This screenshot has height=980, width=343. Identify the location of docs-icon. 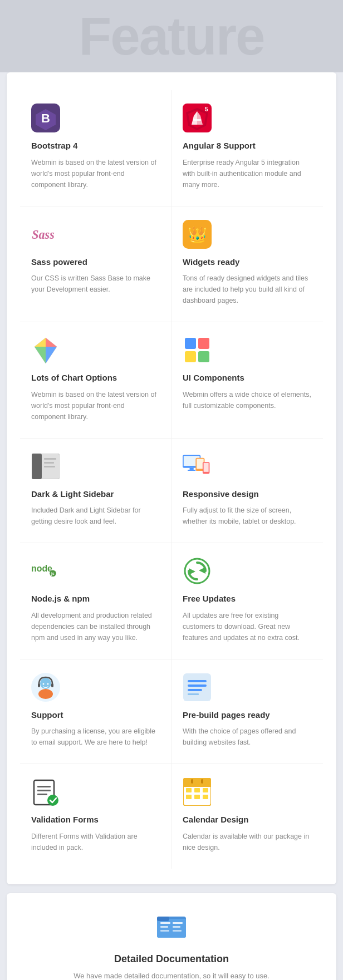
(171, 928).